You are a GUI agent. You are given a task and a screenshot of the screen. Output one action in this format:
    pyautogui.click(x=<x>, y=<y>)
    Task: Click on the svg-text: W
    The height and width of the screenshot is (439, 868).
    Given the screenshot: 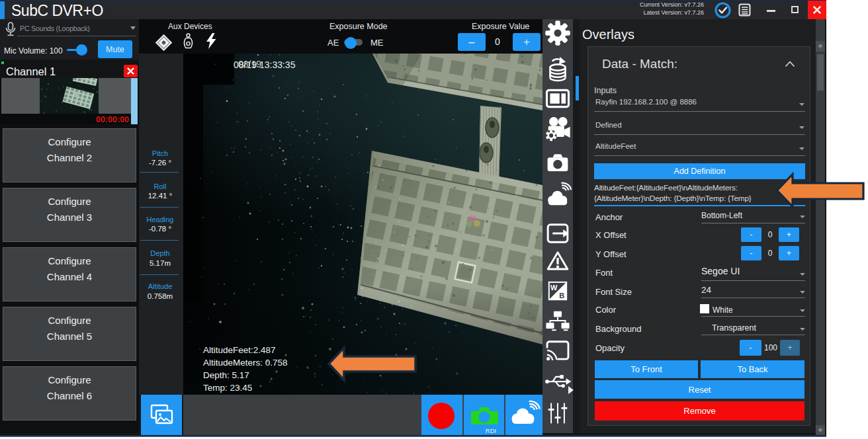 What is the action you would take?
    pyautogui.click(x=554, y=288)
    